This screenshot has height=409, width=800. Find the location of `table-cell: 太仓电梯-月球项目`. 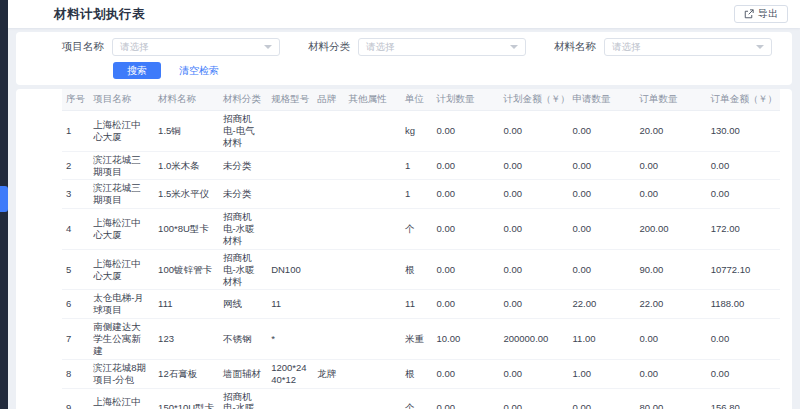

table-cell: 太仓电梯-月球项目 is located at coordinates (122, 304).